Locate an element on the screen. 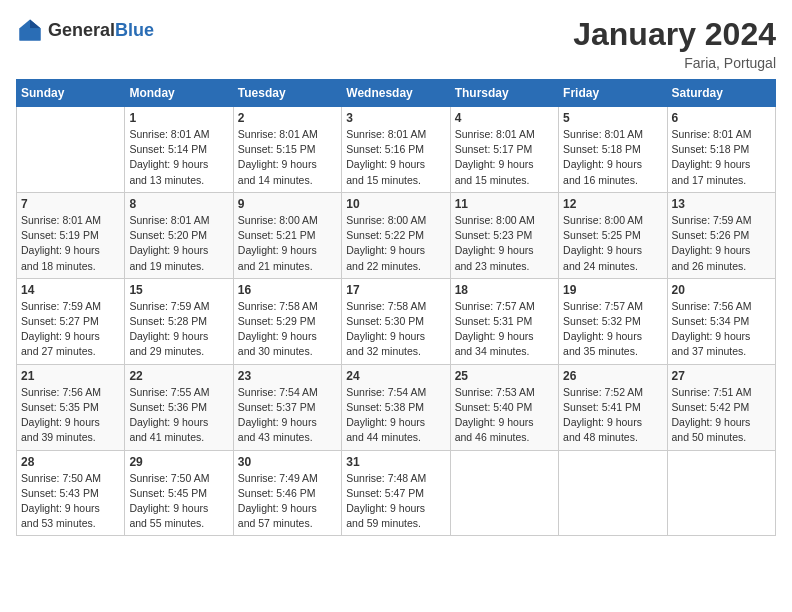 This screenshot has height=612, width=792. day-info: Sunrise: 7:55 AMSunset: 5:36 PMDaylight:… is located at coordinates (178, 416).